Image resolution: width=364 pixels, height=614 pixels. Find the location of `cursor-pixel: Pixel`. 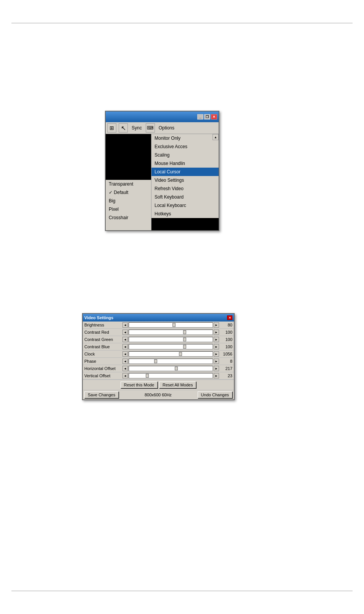

cursor-pixel: Pixel is located at coordinates (128, 209).